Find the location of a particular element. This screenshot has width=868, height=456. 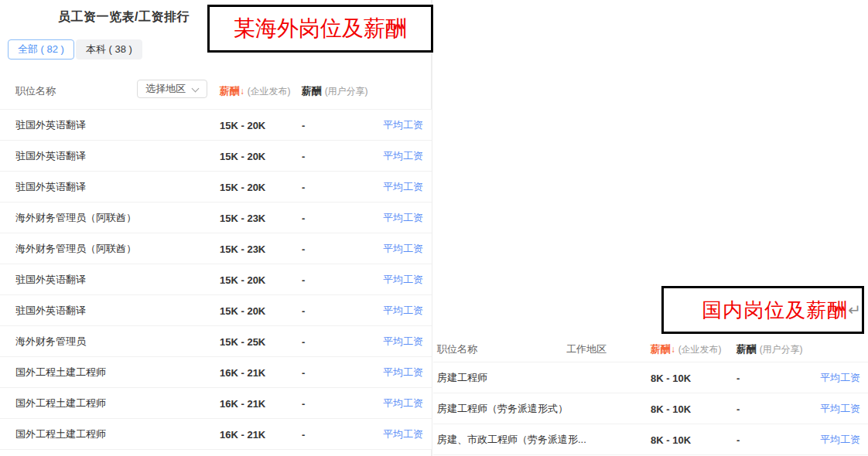

chevron-down-icon is located at coordinates (196, 89).